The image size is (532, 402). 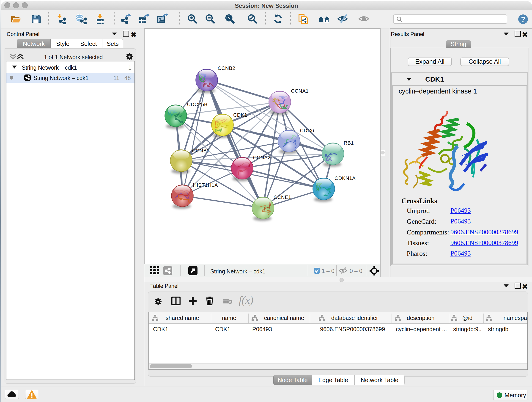 What do you see at coordinates (282, 197) in the screenshot?
I see `svg-text: CCNE1` at bounding box center [282, 197].